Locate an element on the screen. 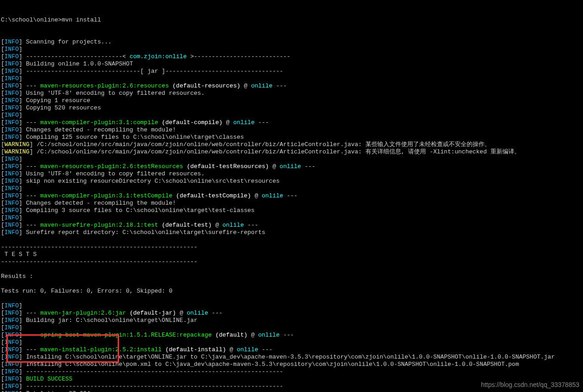 The height and width of the screenshot is (392, 583). text-segment: (default-install) is located at coordinates (196, 350).